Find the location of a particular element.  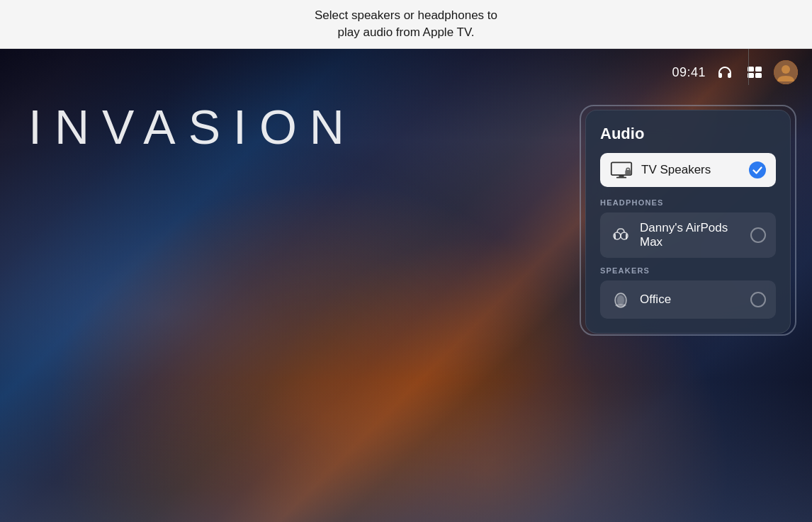

tooltip-line2: play audio from Apple TV. is located at coordinates (407, 33).